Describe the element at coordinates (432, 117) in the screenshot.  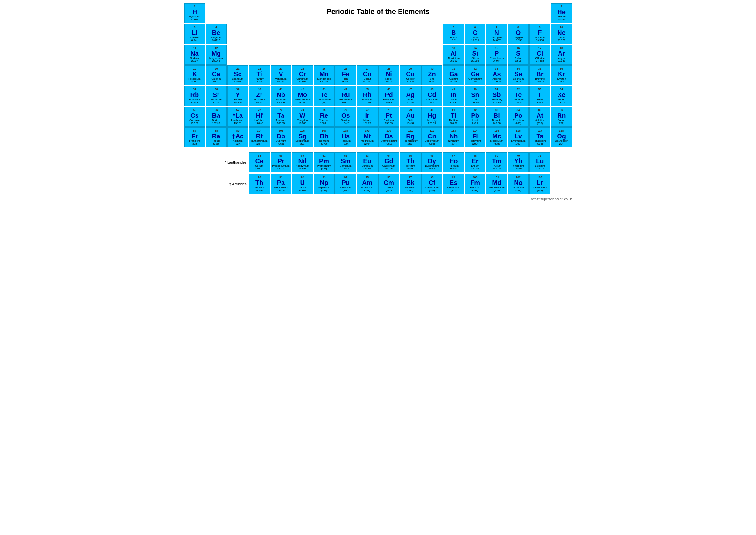
I see `element-Hg: 80HgMercury200.59` at that location.